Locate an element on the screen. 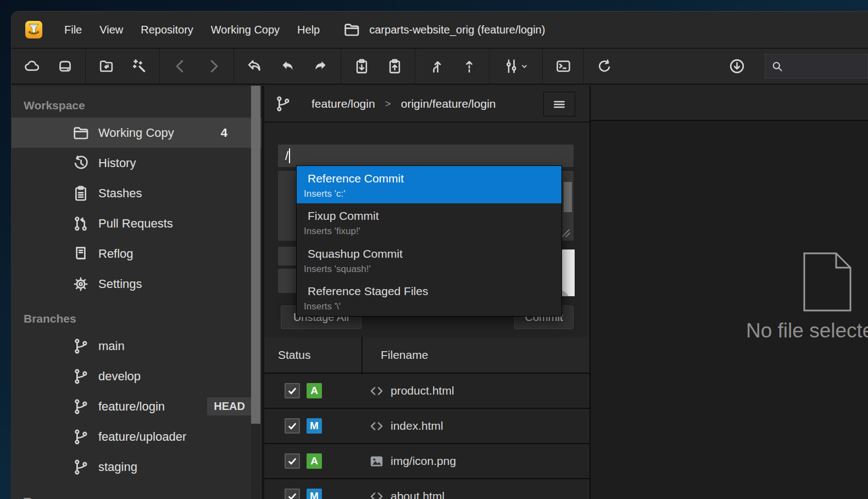 This screenshot has height=499, width=868. autocomplete-item-title: Squashup Commit is located at coordinates (433, 254).